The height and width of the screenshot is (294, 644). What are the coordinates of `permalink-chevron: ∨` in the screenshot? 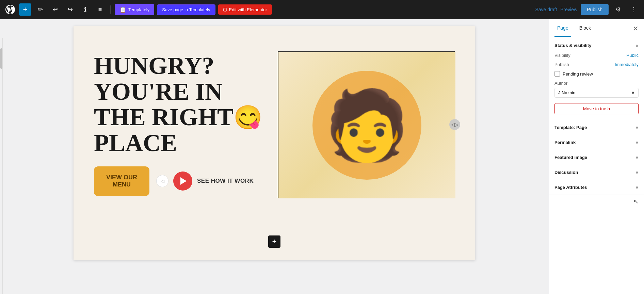 It's located at (637, 143).